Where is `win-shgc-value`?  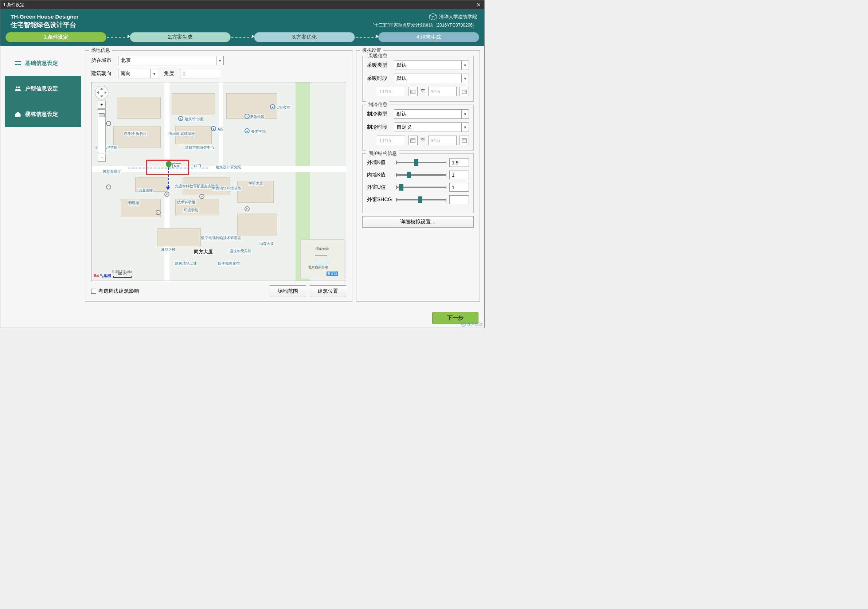 win-shgc-value is located at coordinates (459, 200).